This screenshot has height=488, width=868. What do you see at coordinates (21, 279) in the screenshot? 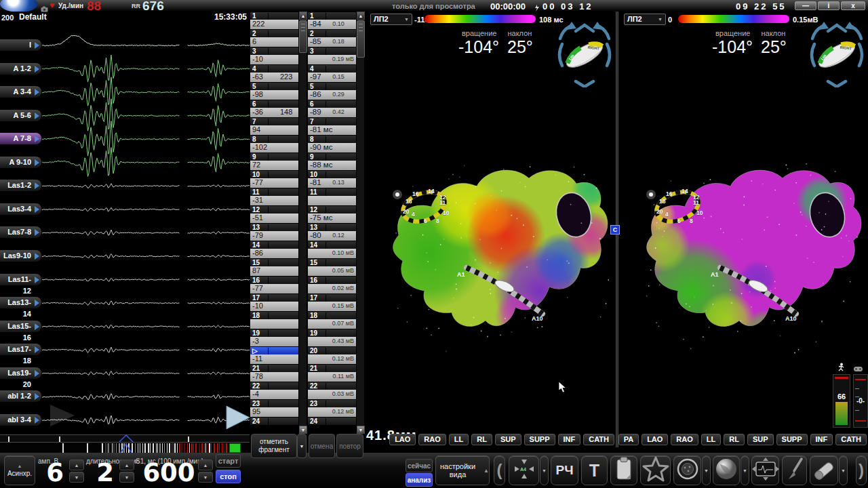
I see `channel-Las11-12: Las11-12` at bounding box center [21, 279].